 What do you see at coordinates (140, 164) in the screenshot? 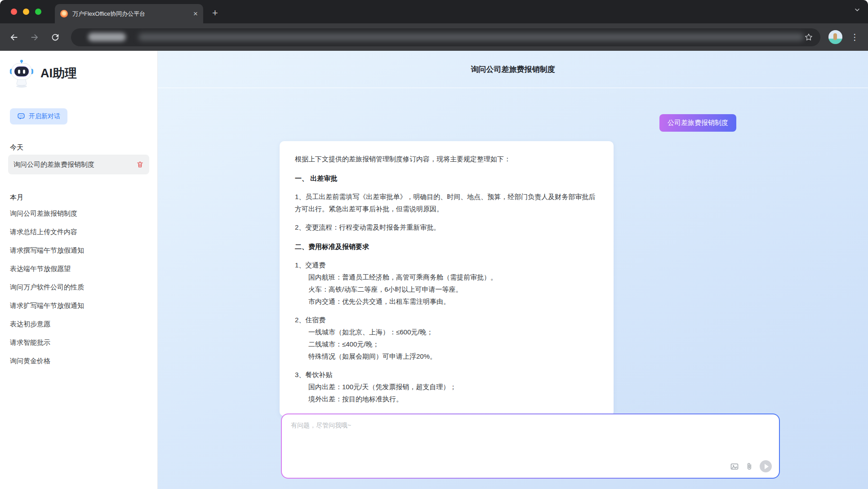
I see `delete-conversation-icon` at bounding box center [140, 164].